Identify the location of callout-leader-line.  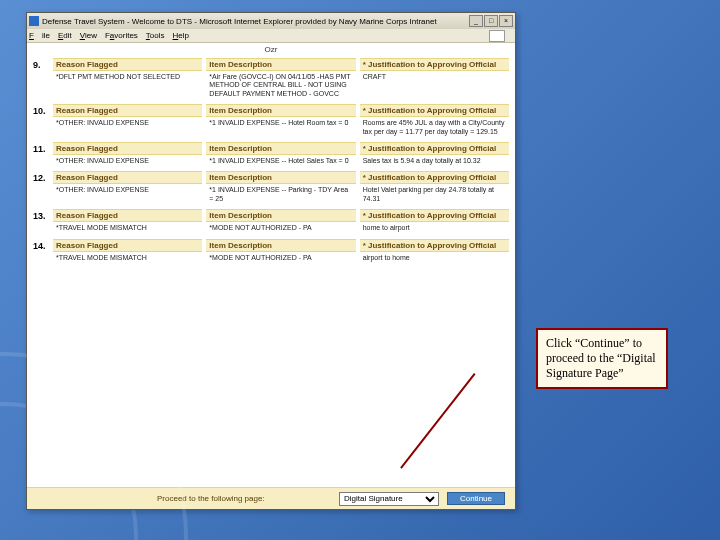
(506, 408).